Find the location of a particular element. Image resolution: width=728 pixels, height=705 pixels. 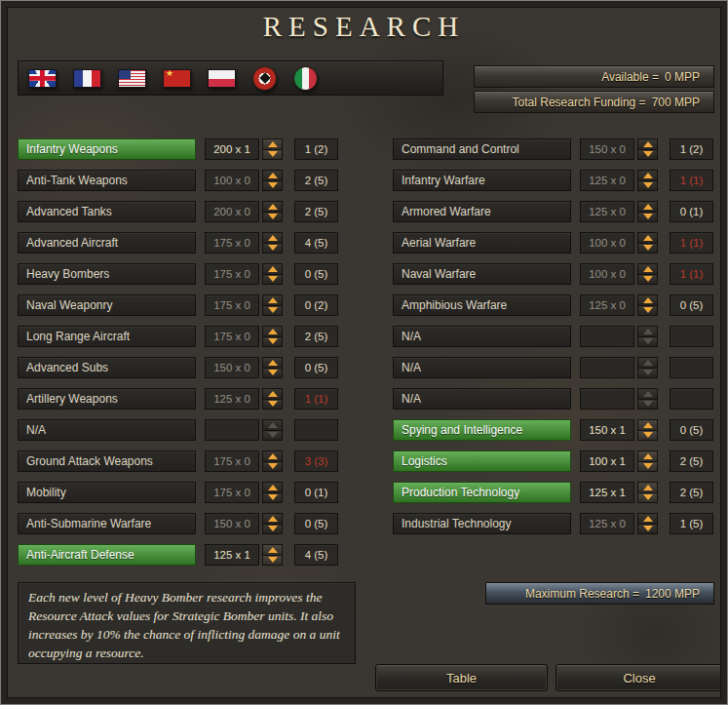

close-button: Close is located at coordinates (639, 678).